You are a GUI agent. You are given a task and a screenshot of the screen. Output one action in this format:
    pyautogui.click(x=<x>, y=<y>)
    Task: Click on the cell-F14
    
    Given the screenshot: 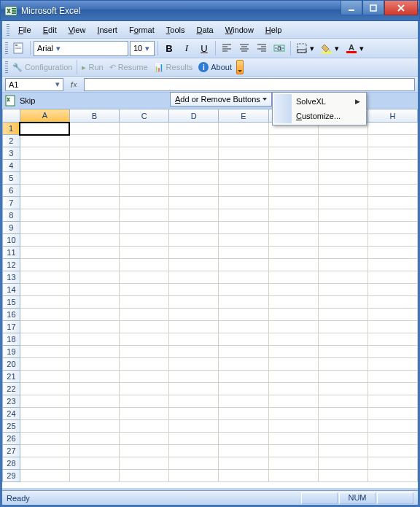 What is the action you would take?
    pyautogui.click(x=293, y=290)
    